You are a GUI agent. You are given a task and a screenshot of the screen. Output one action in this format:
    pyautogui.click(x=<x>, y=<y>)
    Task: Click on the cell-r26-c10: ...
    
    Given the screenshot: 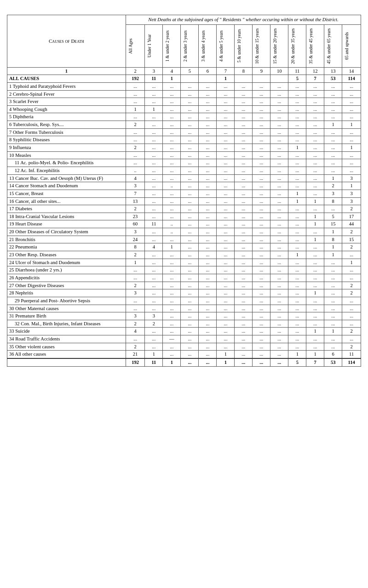 What is the action you would take?
    pyautogui.click(x=316, y=278)
    